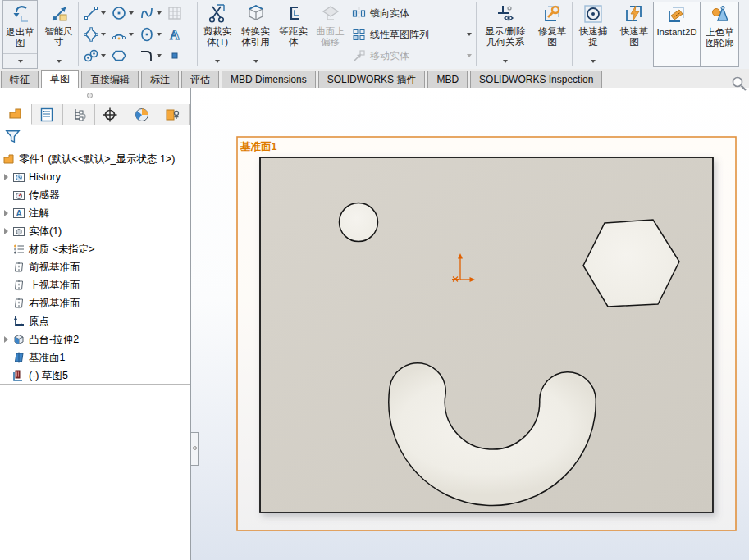  What do you see at coordinates (95, 376) in the screenshot?
I see `tree-item-sketch5: (-) 草图5` at bounding box center [95, 376].